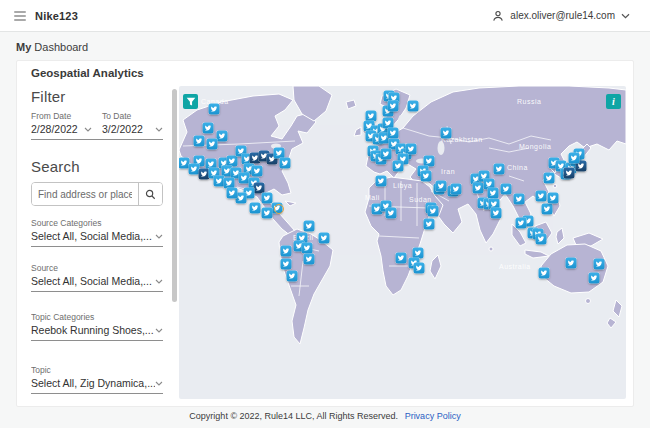  What do you see at coordinates (150, 194) in the screenshot?
I see `search-icon` at bounding box center [150, 194].